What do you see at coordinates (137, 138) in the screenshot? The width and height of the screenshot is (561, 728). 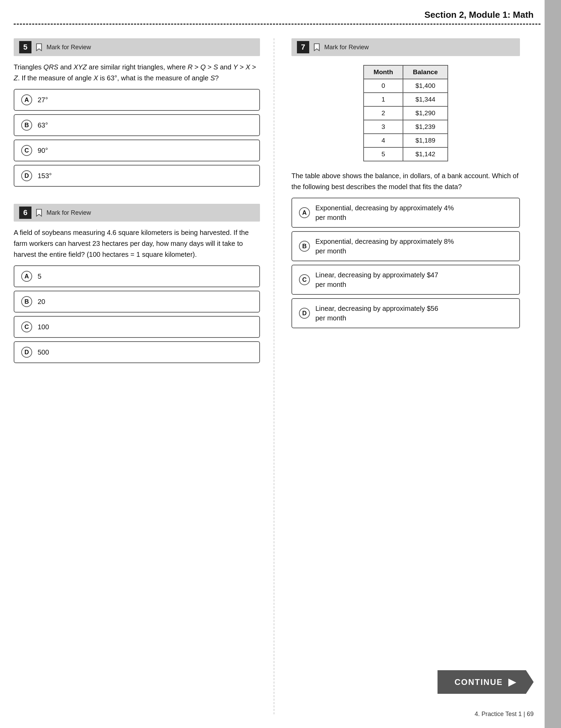 I see `question-5-choices: A 27° B 63° C 90° D 153°` at bounding box center [137, 138].